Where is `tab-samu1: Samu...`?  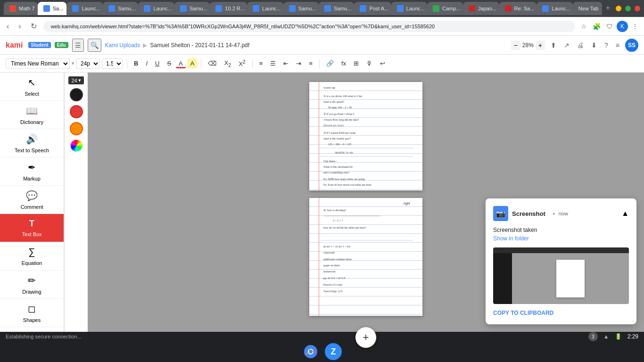
tab-samu1: Samu... is located at coordinates (121, 8).